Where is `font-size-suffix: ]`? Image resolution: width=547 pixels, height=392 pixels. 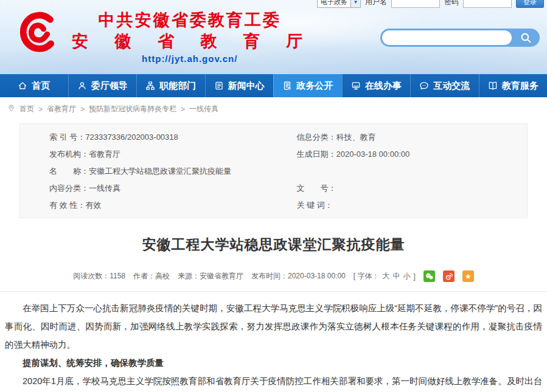 font-size-suffix: ] is located at coordinates (414, 277).